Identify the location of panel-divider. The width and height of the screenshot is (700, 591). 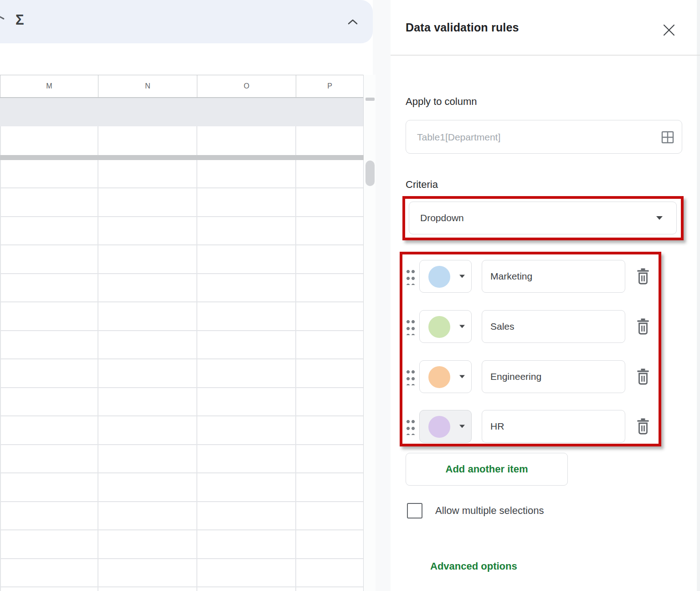
(545, 55).